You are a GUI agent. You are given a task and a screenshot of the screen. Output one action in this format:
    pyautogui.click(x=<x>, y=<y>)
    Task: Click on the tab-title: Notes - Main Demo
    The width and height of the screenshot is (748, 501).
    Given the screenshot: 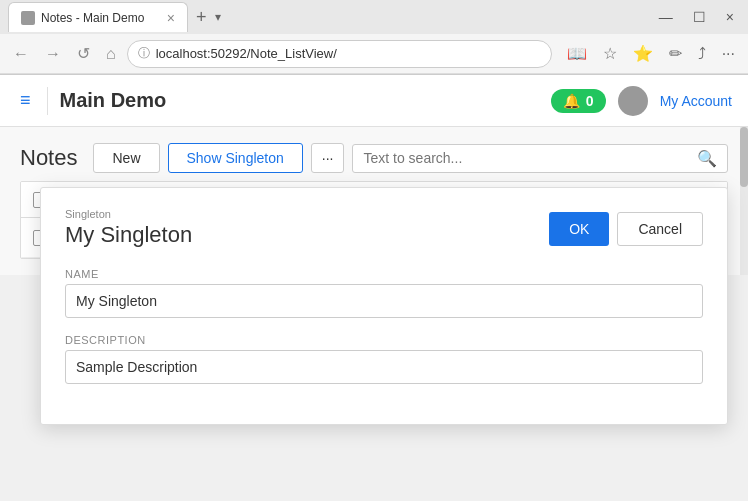 What is the action you would take?
    pyautogui.click(x=92, y=18)
    